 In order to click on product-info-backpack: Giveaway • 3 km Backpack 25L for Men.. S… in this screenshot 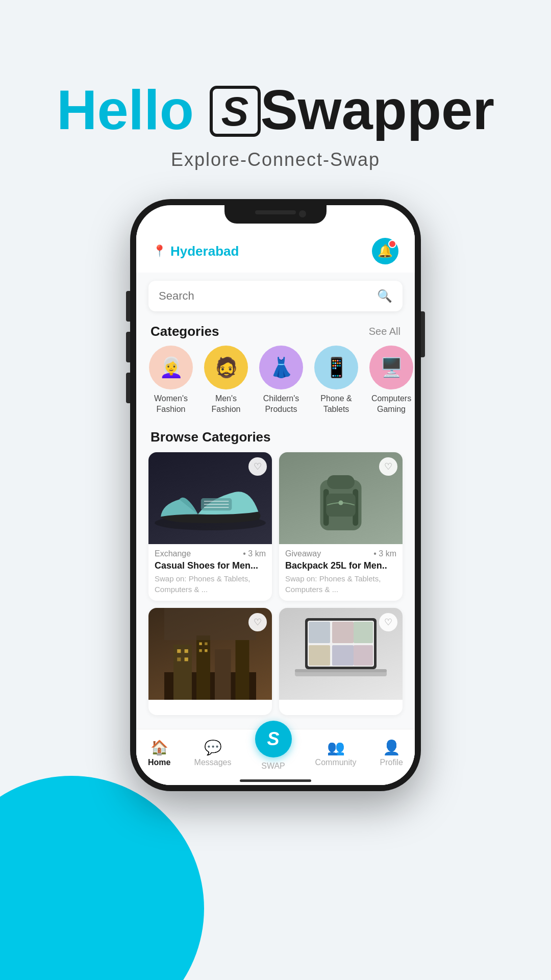, I will do `click(341, 573)`.